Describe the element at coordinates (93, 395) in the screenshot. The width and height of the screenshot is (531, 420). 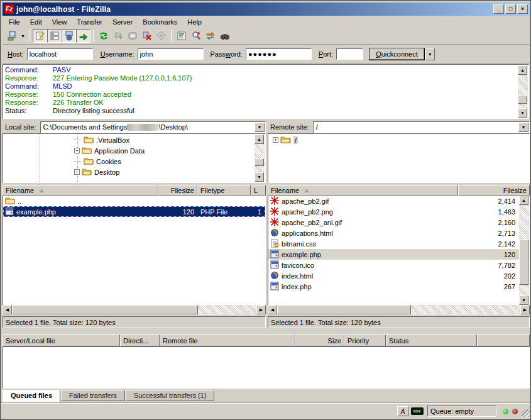
I see `tab-failed-transfers: Failed transfers` at that location.